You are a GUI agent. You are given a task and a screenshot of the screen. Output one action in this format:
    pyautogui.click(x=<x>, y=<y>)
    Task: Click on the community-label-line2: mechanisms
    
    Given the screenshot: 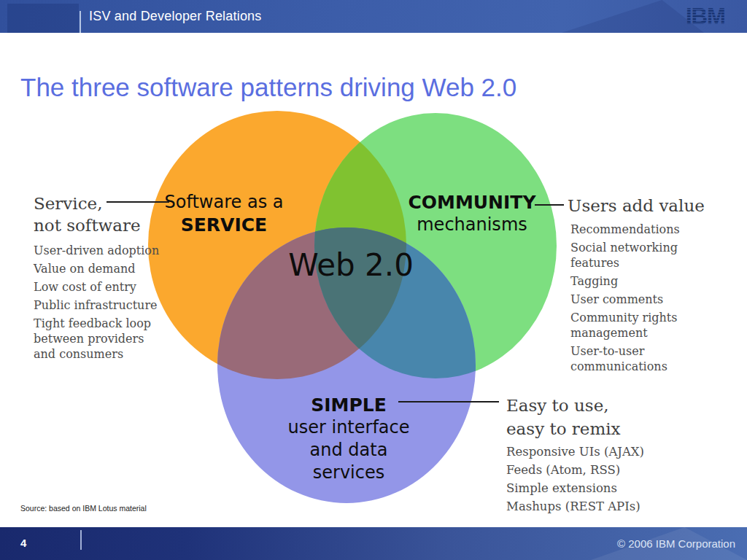 What is the action you would take?
    pyautogui.click(x=472, y=225)
    